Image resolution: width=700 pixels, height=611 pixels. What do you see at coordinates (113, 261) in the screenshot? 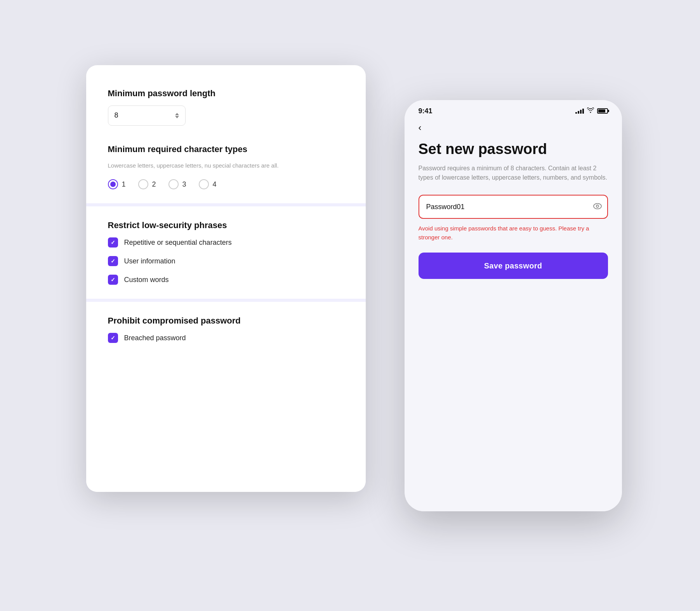
I see `checkmark-2: ✓` at bounding box center [113, 261].